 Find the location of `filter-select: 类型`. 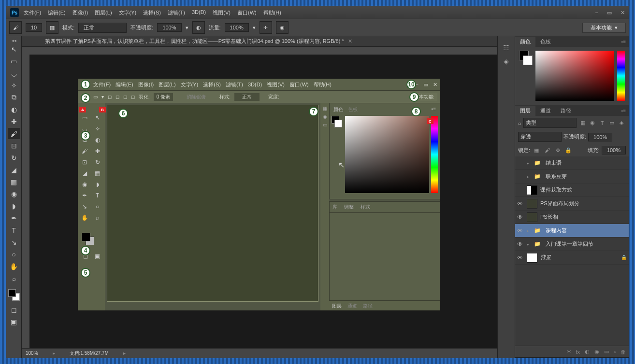

filter-select: 类型 is located at coordinates (550, 123).